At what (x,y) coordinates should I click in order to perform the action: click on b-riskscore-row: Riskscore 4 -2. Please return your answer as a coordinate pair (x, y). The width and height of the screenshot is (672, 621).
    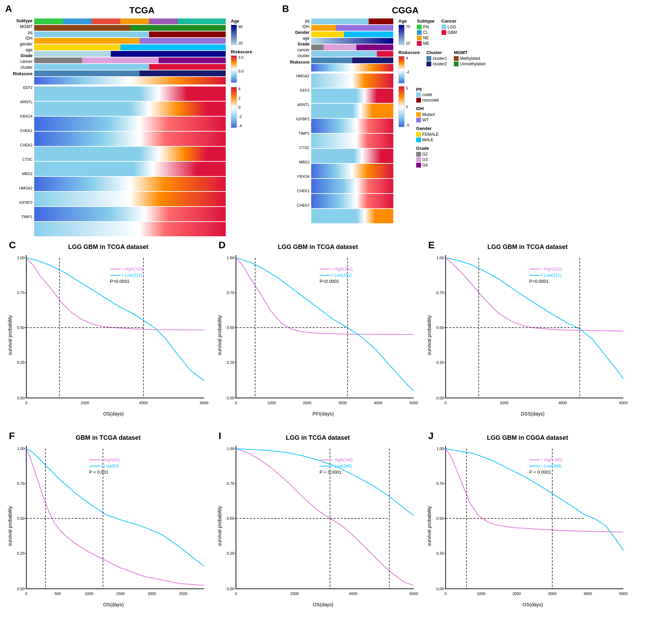
    Looking at the image, I should click on (463, 67).